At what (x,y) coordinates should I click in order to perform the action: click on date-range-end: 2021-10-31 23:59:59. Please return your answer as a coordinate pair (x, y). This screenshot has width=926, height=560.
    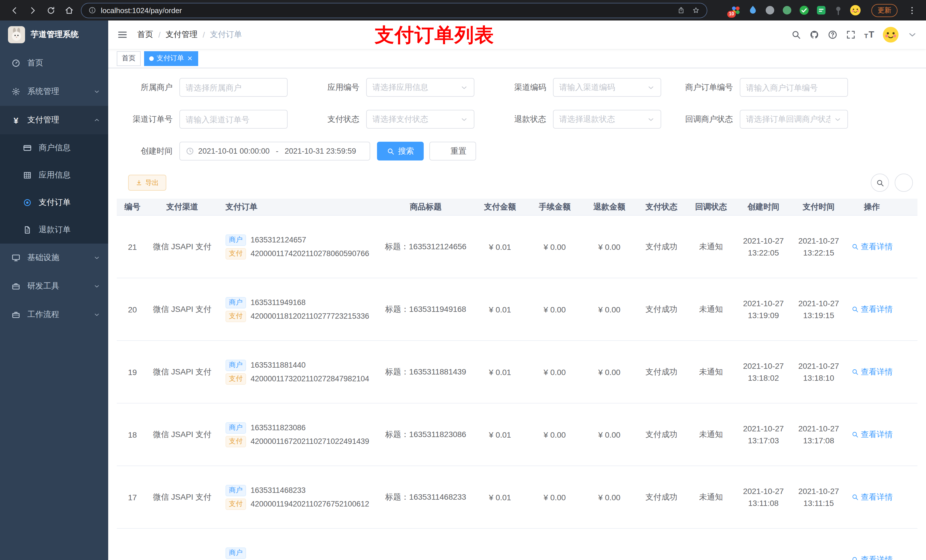
    Looking at the image, I should click on (321, 151).